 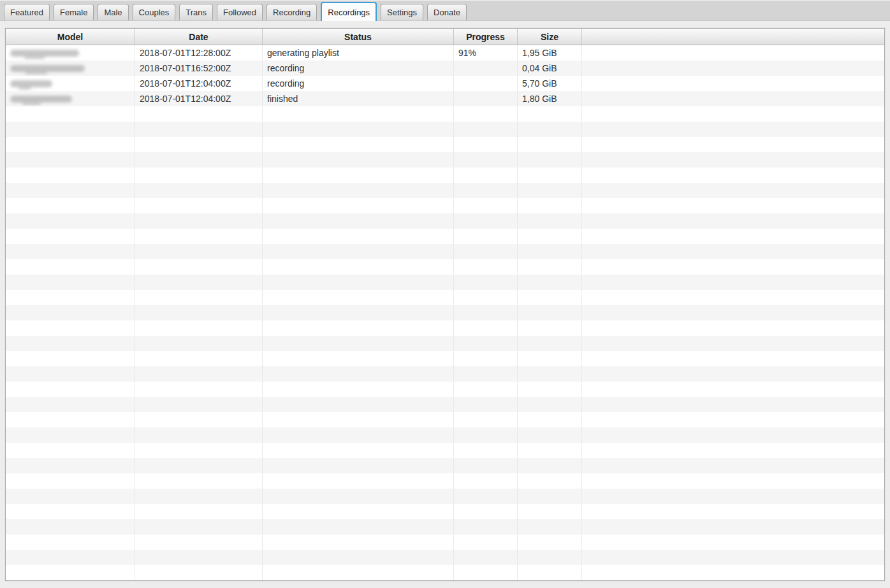 What do you see at coordinates (445, 99) in the screenshot?
I see `table-row: 2018-07-01T12:04:00Z finished 1,80 GiB` at bounding box center [445, 99].